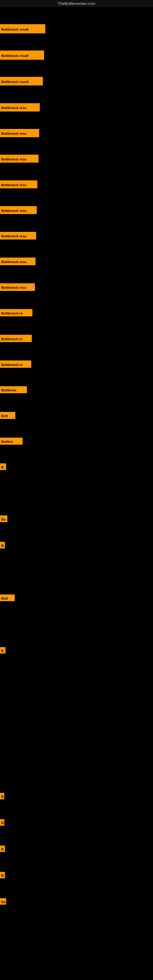 This screenshot has height=980, width=153. I want to click on bar-item-21: Bott, so click(8, 598).